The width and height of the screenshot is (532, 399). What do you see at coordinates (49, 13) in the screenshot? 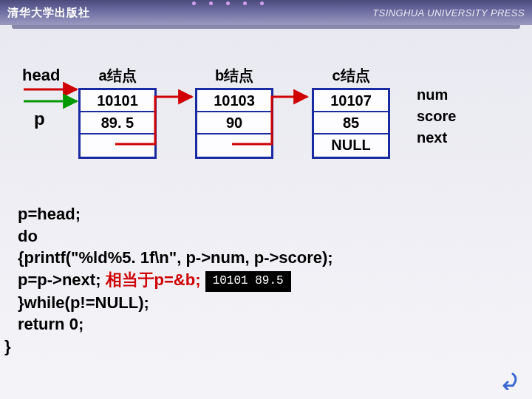
I see `publisher-zh: 清华大学出版社` at bounding box center [49, 13].